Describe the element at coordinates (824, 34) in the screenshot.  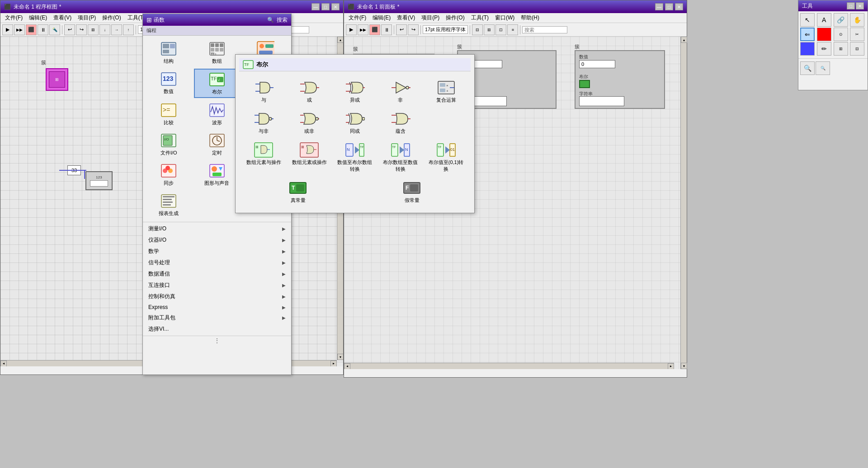
I see `tool-color` at that location.